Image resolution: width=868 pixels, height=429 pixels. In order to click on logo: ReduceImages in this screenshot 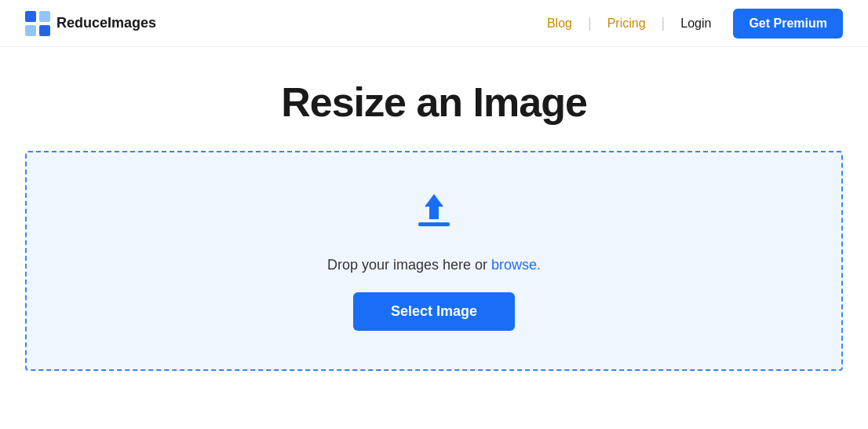, I will do `click(91, 24)`.